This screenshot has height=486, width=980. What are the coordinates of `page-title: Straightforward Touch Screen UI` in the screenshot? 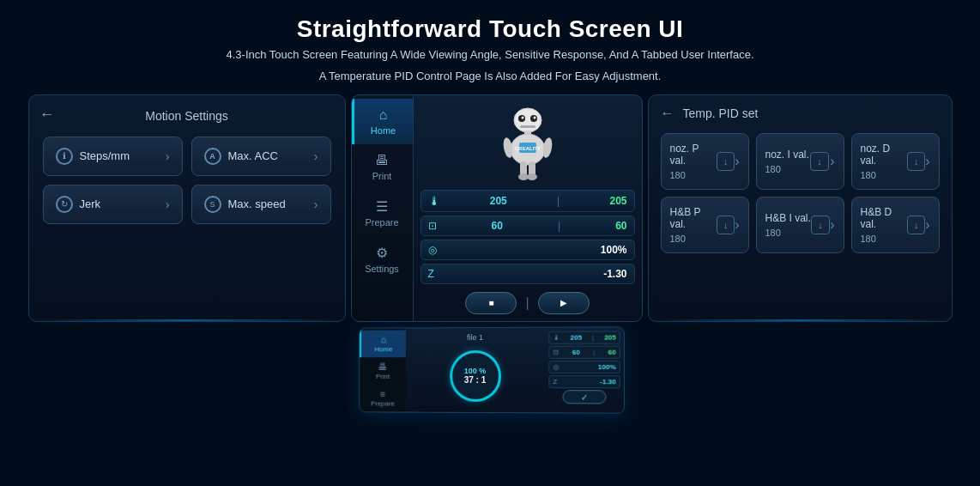 It's located at (490, 29).